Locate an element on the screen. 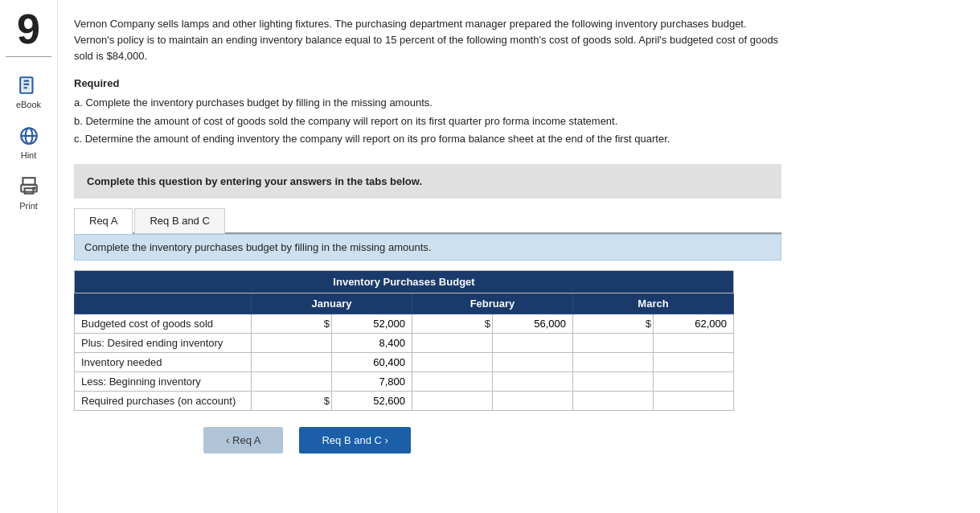 This screenshot has width=980, height=513. jan-prefix-beg-inv is located at coordinates (292, 381).